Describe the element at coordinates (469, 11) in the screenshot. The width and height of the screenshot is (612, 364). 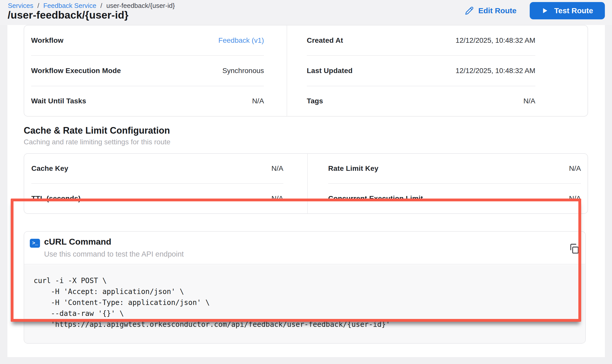
I see `pencil-icon` at that location.